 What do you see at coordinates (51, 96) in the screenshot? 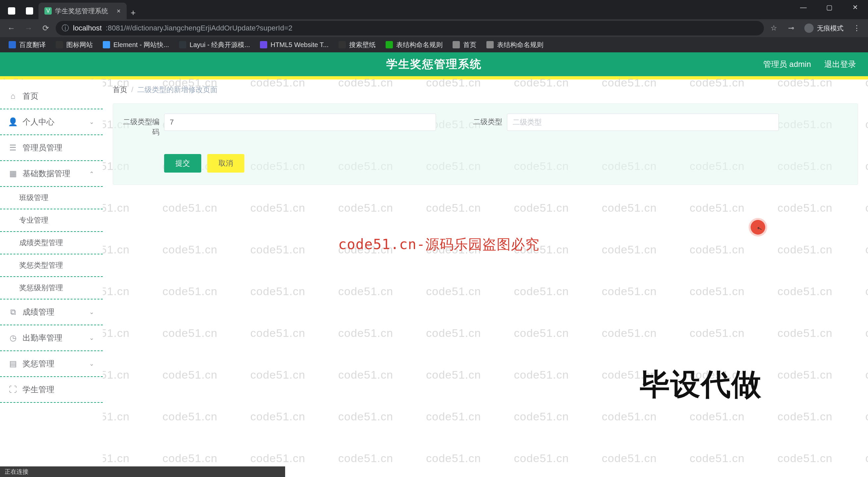
I see `sidebar-item-0: ⌂首页` at bounding box center [51, 96].